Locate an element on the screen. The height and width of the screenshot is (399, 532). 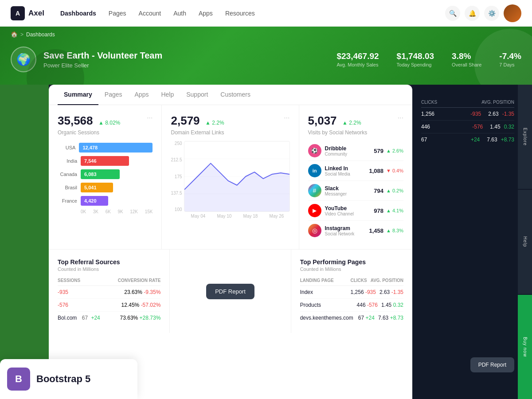
organic-more: ··· is located at coordinates (150, 118).